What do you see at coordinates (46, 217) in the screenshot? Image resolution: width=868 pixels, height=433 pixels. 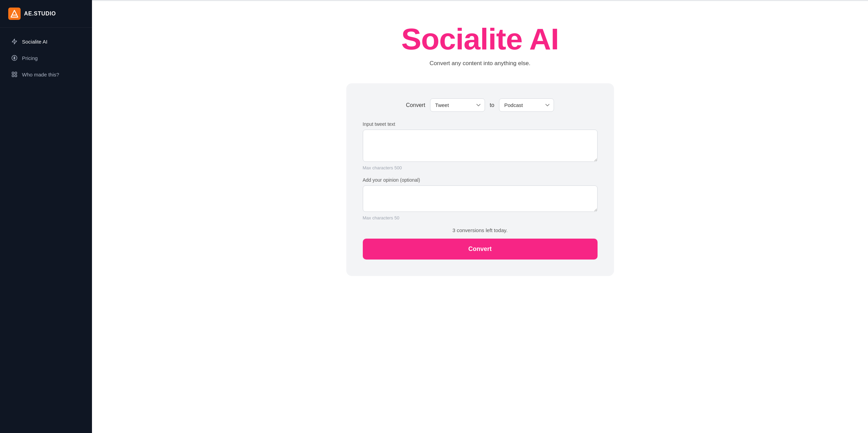 I see `sidebar: AE.STUDIO Socialite AI Pricing` at bounding box center [46, 217].